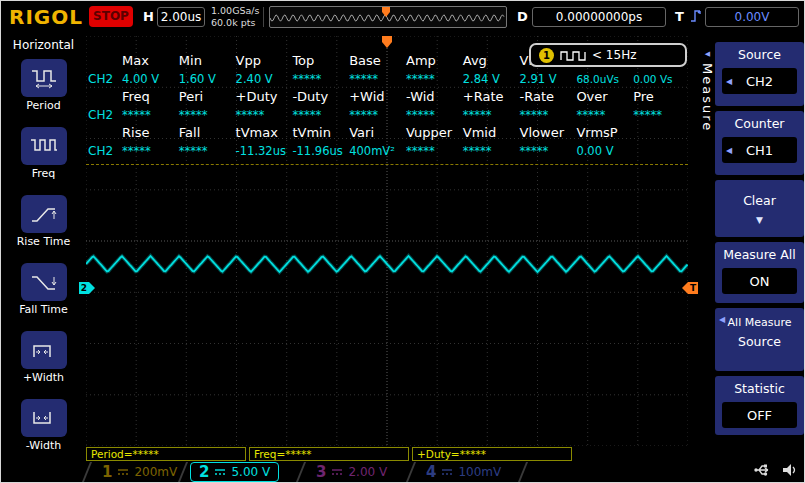 This screenshot has width=805, height=483. Describe the element at coordinates (760, 415) in the screenshot. I see `statistic-value-box: OFF` at that location.